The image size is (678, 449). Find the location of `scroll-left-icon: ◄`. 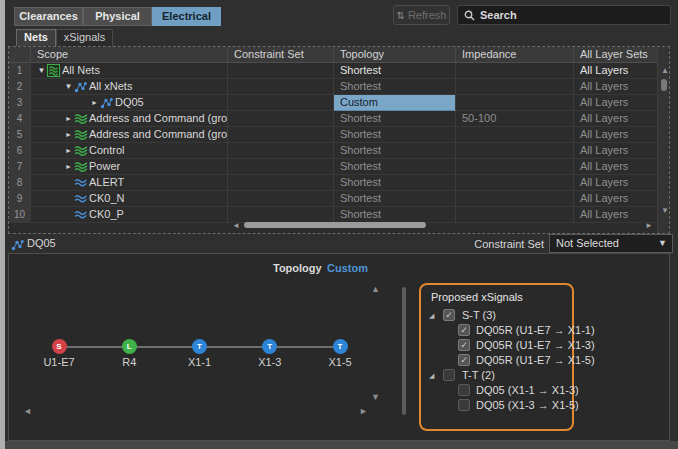

scroll-left-icon: ◄ is located at coordinates (236, 226).